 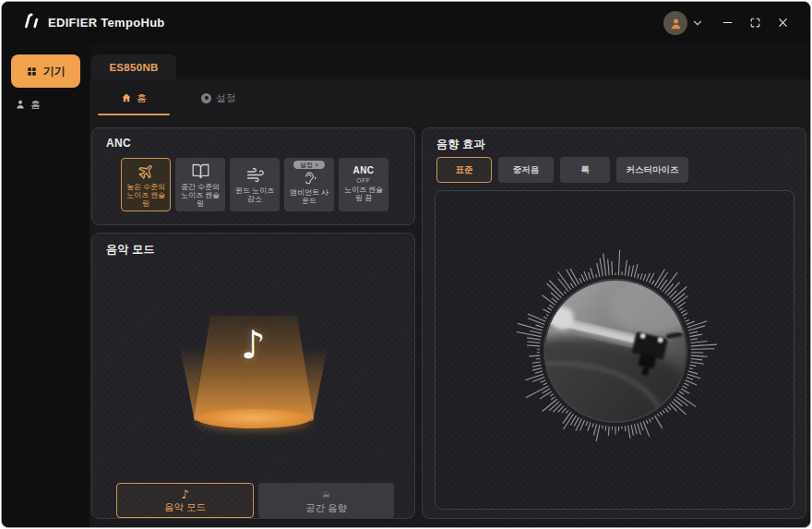 What do you see at coordinates (35, 105) in the screenshot?
I see `sidebar-item-home-label: 홈` at bounding box center [35, 105].